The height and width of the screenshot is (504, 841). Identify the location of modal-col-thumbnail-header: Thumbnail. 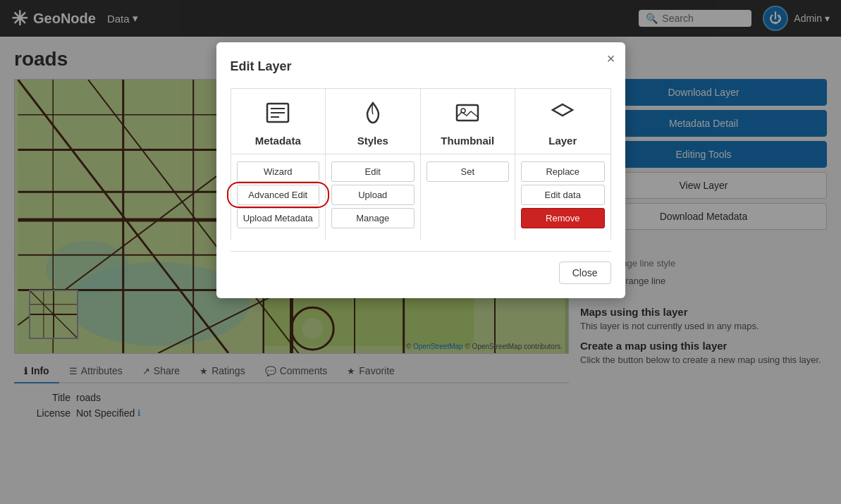
(468, 121).